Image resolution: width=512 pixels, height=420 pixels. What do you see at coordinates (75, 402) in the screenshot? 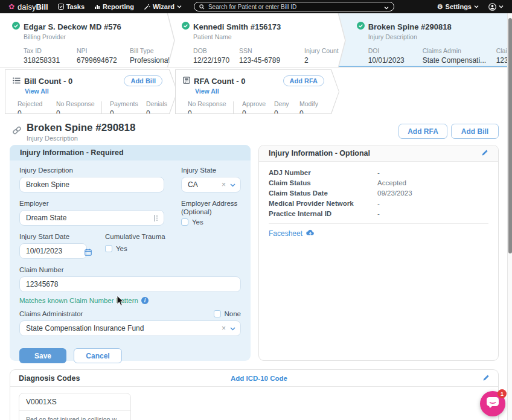
I see `diagnosis-code: V0001XS` at bounding box center [75, 402].